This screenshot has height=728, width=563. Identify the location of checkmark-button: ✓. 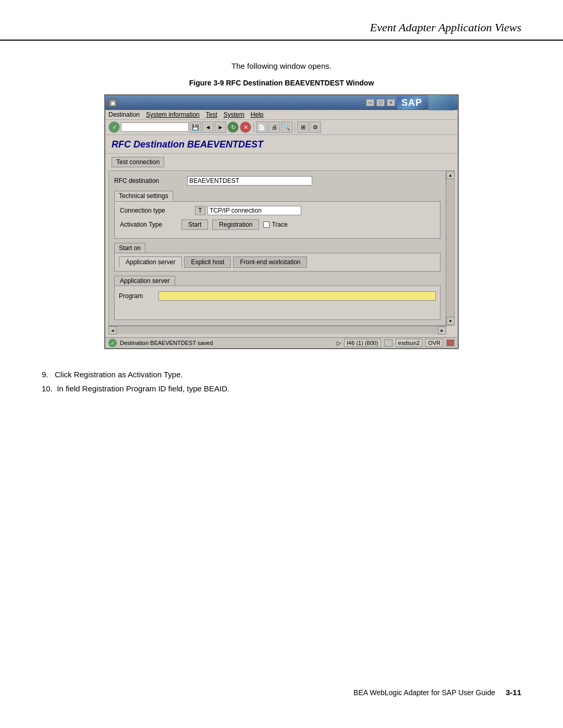
(114, 127).